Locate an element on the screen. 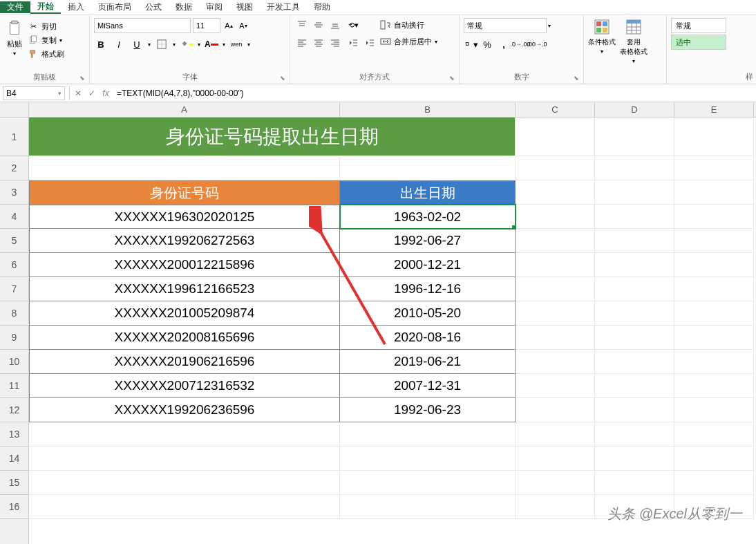 This screenshot has width=756, height=544. accept-formula-button: ✓ is located at coordinates (92, 93).